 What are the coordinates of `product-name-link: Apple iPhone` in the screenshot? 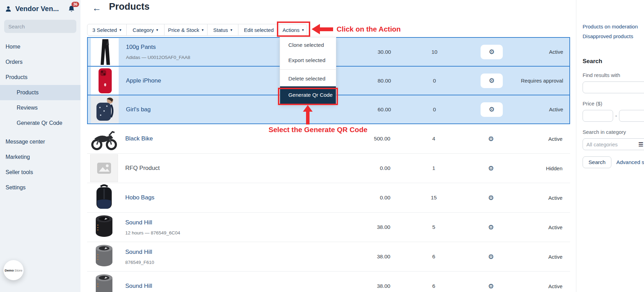 It's located at (210, 81).